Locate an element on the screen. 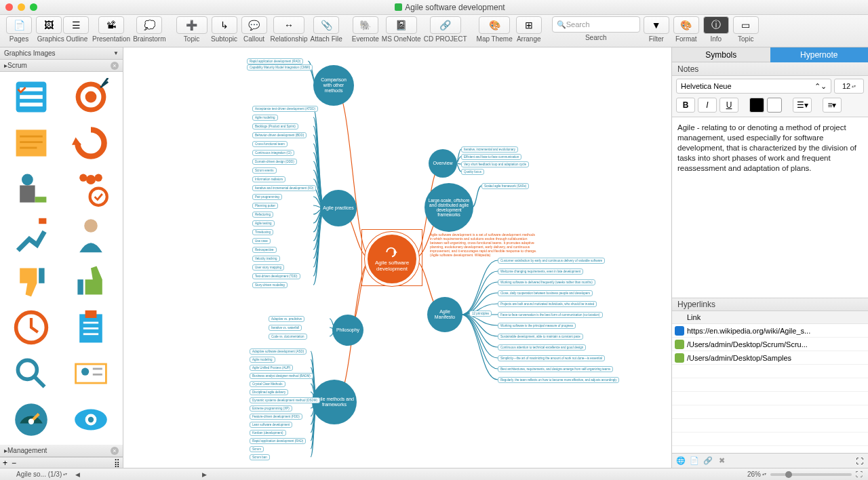  cdproject-button: 🔗 is located at coordinates (446, 25).